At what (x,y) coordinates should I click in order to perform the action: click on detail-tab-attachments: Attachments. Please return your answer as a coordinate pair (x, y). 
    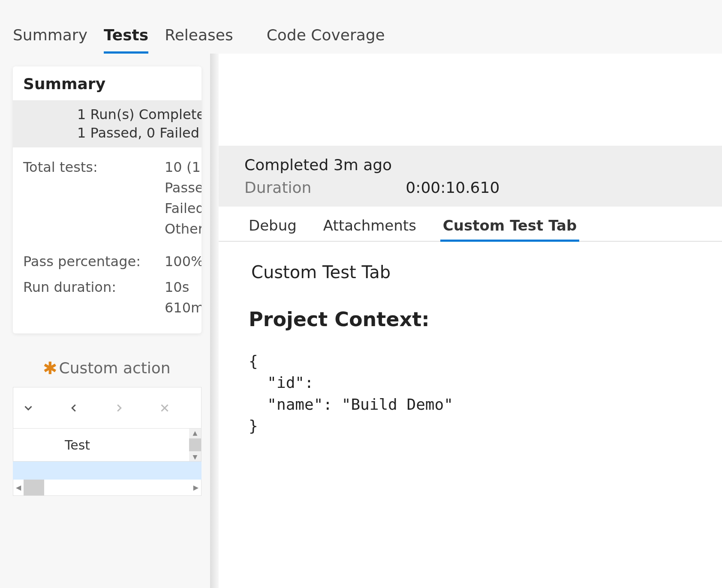
    Looking at the image, I should click on (370, 228).